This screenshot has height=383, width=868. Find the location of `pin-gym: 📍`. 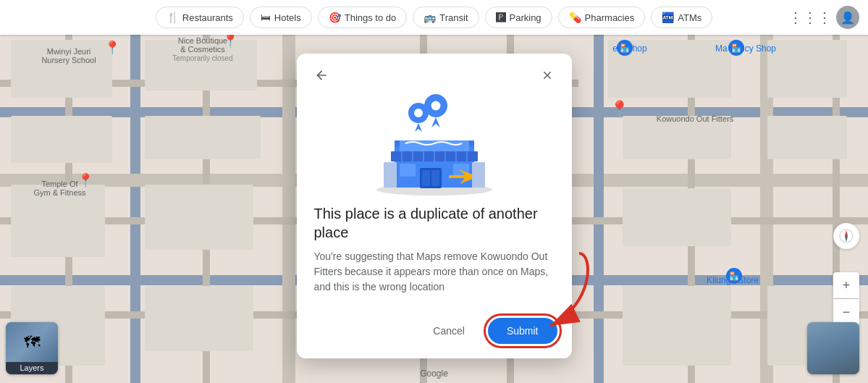

pin-gym: 📍 is located at coordinates (85, 180).